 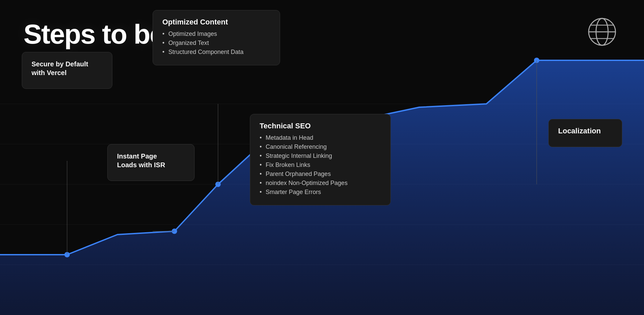 I want to click on card-optimized-list: Optimized Images Organized Text Structur…, so click(x=216, y=43).